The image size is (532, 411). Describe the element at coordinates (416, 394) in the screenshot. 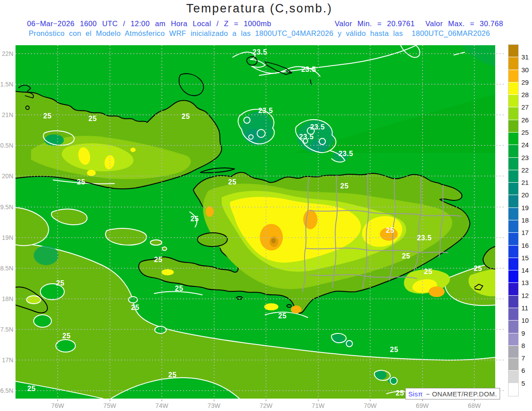

I see `credit-brand: Sisπ` at that location.